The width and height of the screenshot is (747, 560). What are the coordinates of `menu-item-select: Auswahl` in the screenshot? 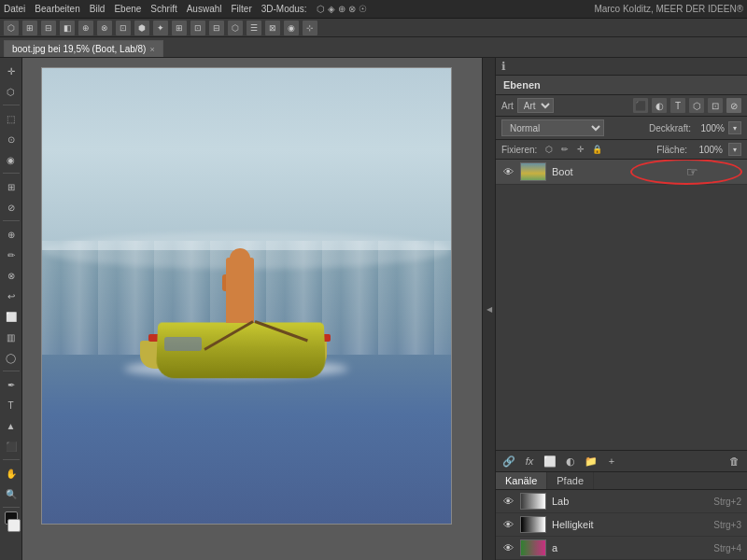 It's located at (204, 9).